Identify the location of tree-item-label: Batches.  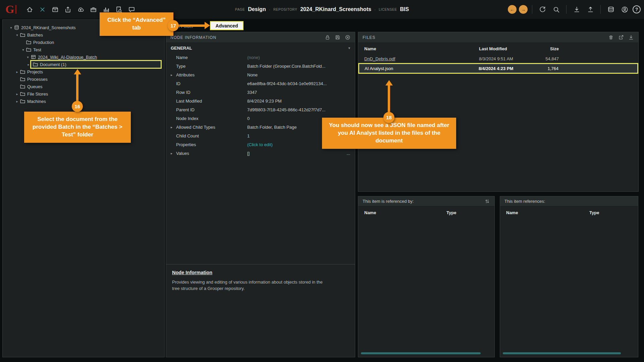
(35, 35).